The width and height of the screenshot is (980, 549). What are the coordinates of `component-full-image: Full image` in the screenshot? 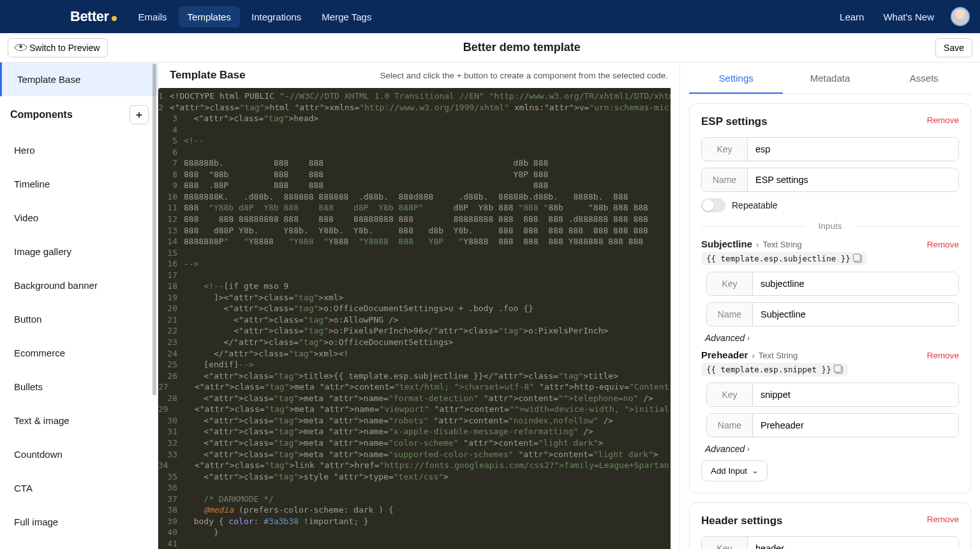 It's located at (79, 522).